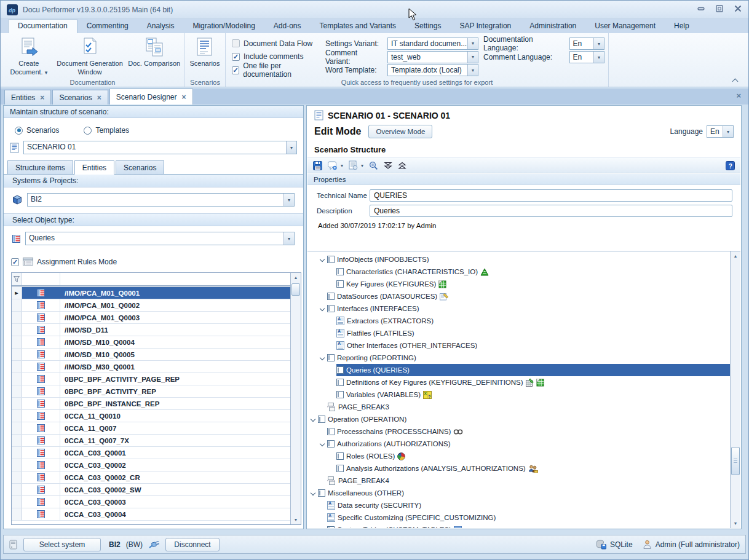  I want to click on menu-tab-migration-modeling: Migration/Modeling, so click(224, 26).